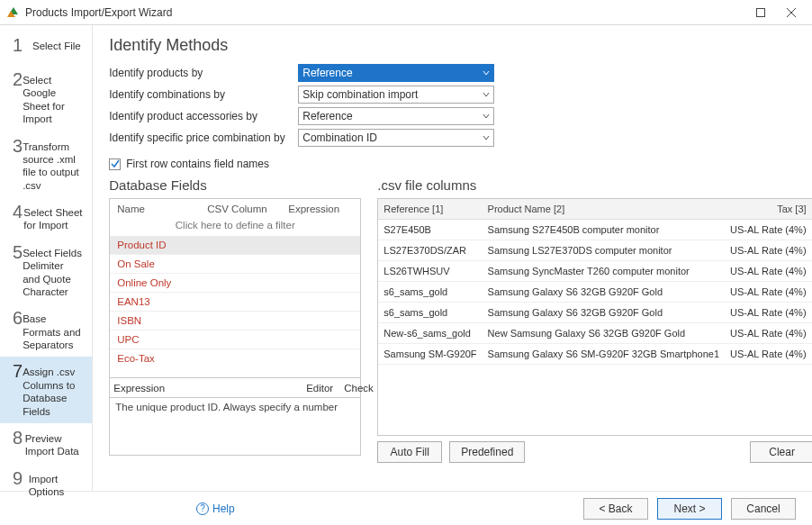  I want to click on first-row-checkbox-label: First row contains field names, so click(198, 164).